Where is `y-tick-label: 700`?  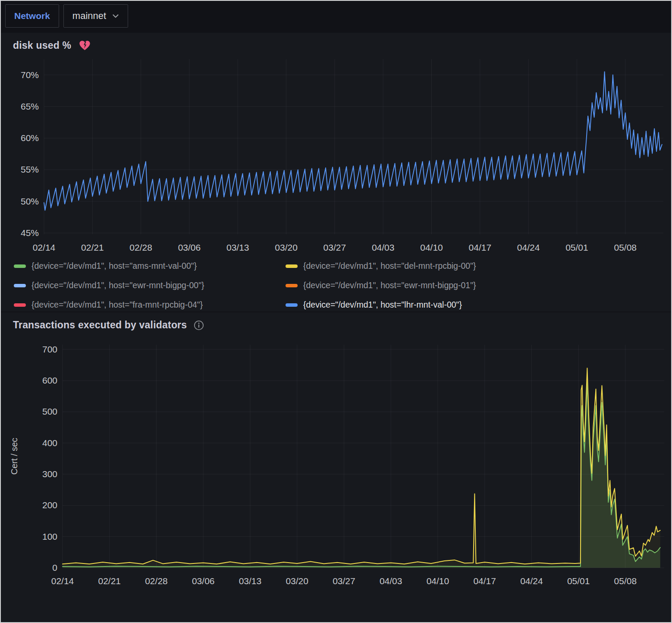
y-tick-label: 700 is located at coordinates (50, 349).